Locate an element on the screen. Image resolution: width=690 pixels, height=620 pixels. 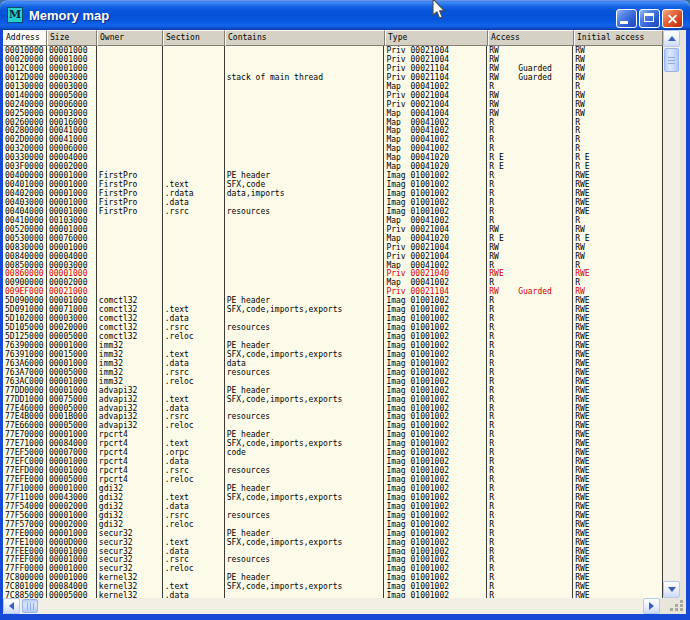
scroll-up-button is located at coordinates (672, 38).